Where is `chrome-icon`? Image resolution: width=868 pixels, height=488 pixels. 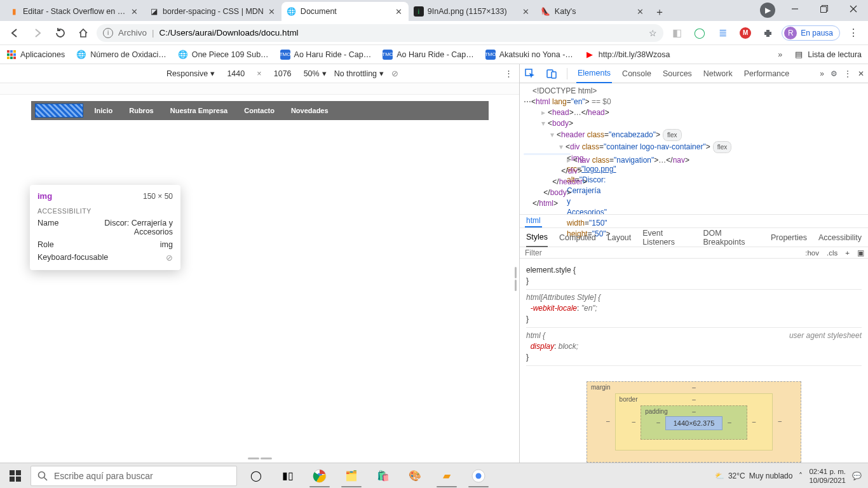
chrome-icon is located at coordinates (320, 476).